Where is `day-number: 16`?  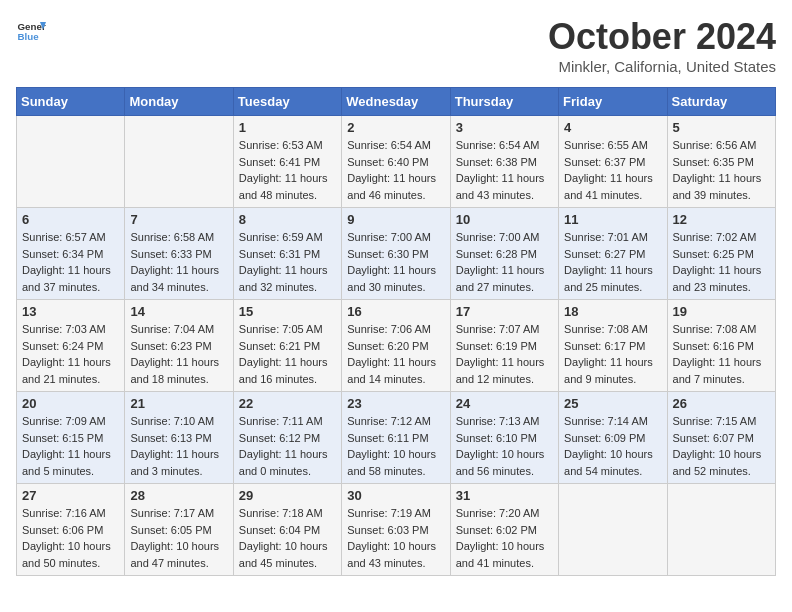
day-number: 16 is located at coordinates (396, 312).